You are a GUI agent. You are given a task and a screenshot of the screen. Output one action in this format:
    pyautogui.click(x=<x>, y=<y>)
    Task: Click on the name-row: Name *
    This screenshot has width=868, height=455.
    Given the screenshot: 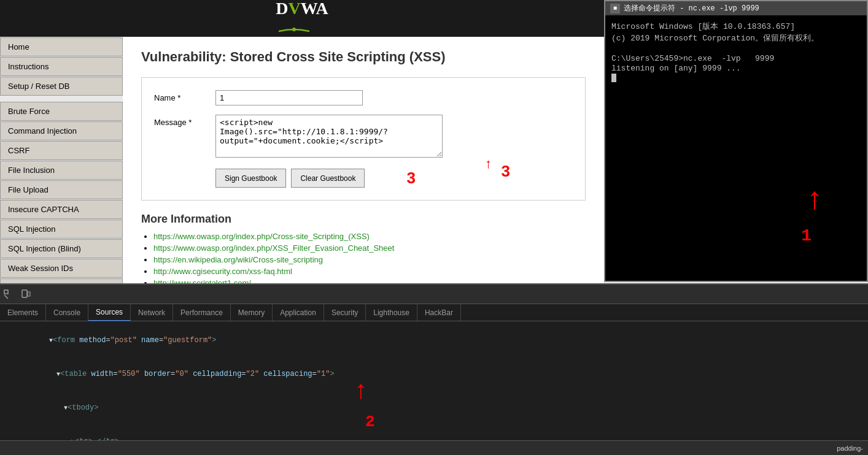 What is the action you would take?
    pyautogui.click(x=363, y=98)
    